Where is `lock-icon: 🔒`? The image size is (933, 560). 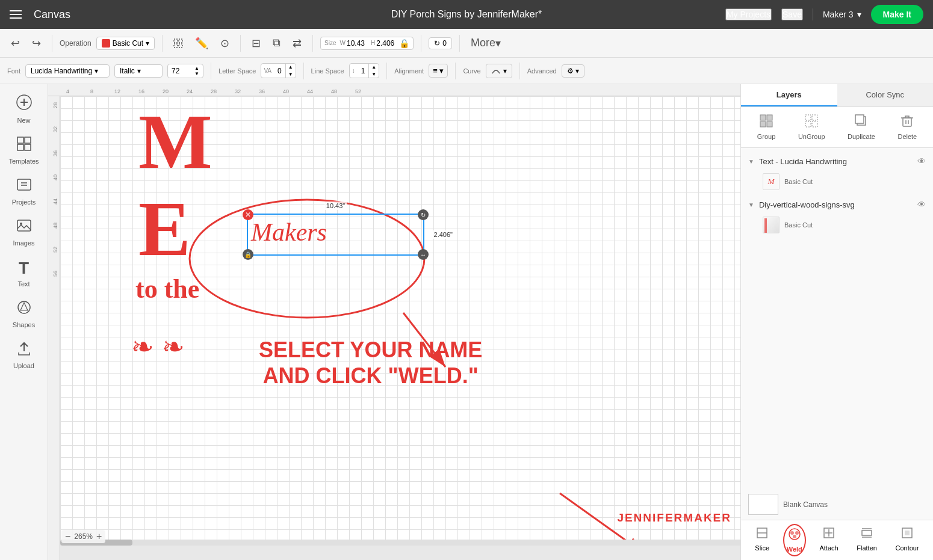
lock-icon: 🔒 is located at coordinates (405, 43).